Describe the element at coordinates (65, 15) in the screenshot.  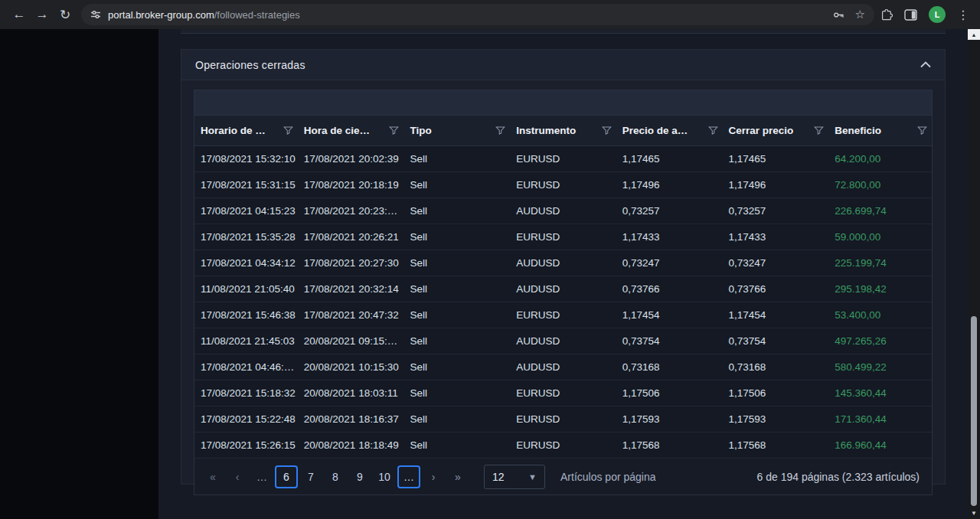
I see `reload-button: ↻` at that location.